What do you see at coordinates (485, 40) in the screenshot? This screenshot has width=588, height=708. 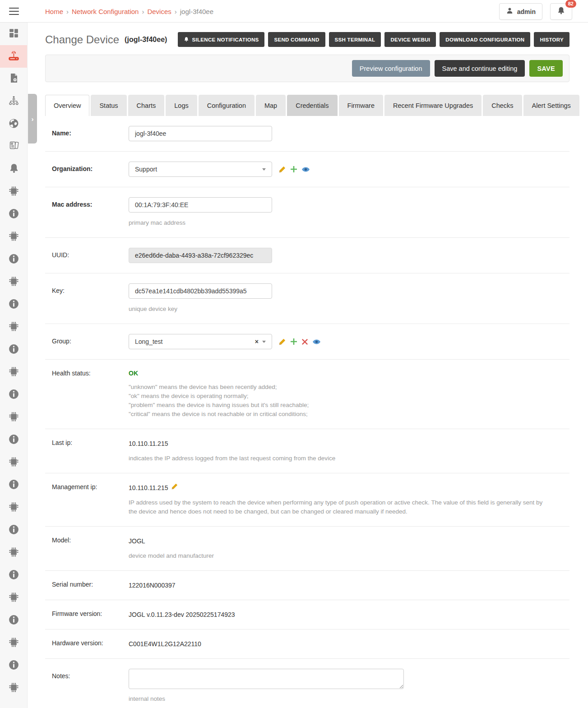 I see `download-configuration-button: DOWNLOAD CONFIGURATION` at bounding box center [485, 40].